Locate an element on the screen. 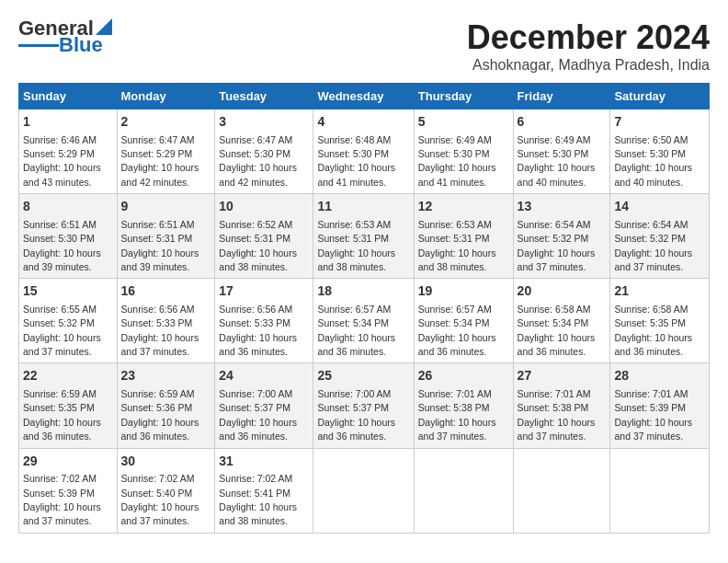 This screenshot has height=563, width=728. calendar-cell is located at coordinates (364, 490).